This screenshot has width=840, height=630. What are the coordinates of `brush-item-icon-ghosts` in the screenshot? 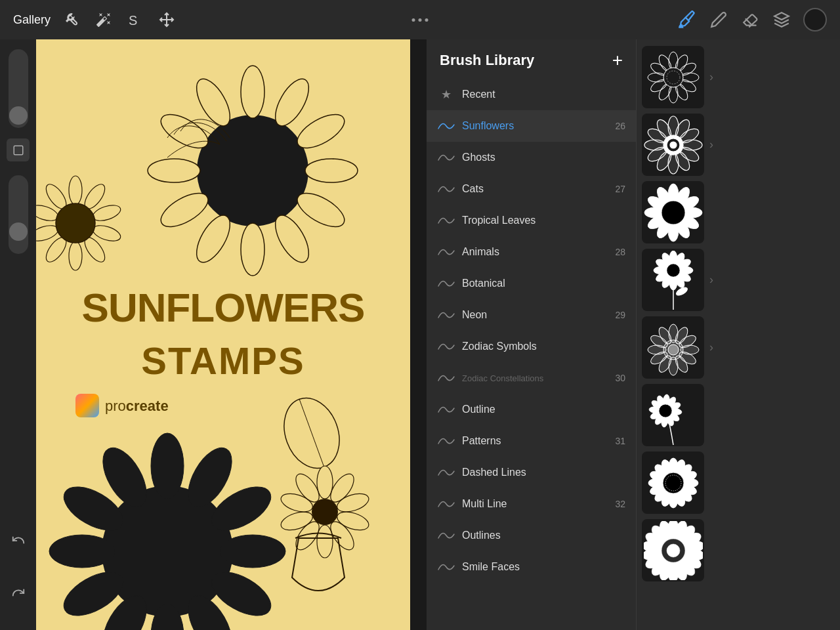 It's located at (446, 158).